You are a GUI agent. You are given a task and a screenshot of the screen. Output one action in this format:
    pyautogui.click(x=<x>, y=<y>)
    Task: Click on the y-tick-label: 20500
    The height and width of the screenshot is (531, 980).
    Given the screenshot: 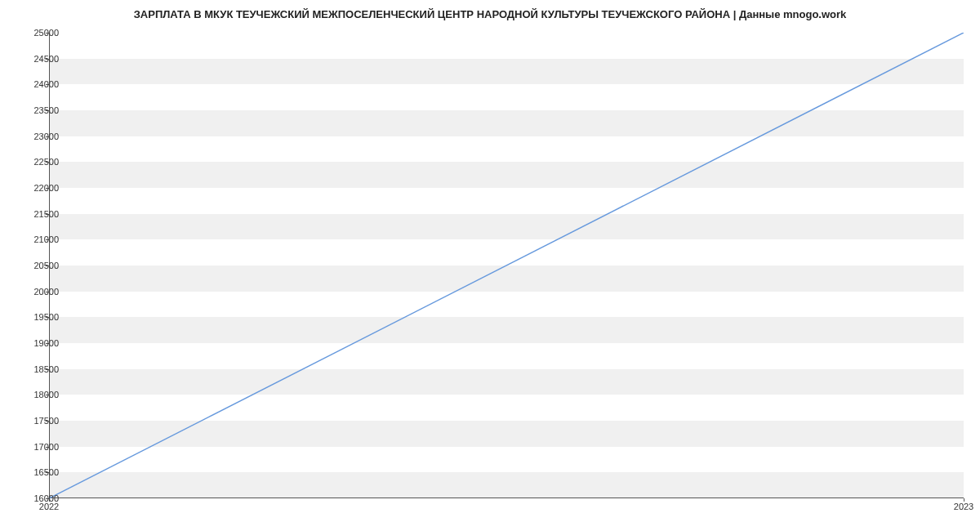 What is the action you would take?
    pyautogui.click(x=38, y=266)
    